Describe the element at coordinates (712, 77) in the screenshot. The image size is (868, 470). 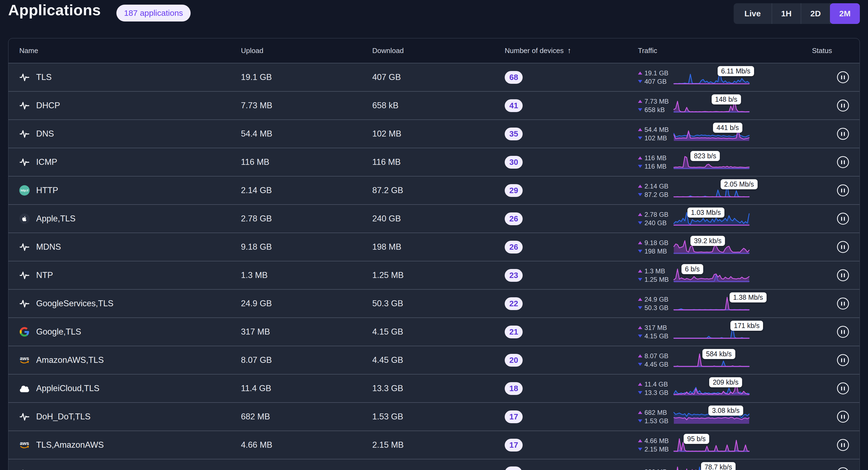
I see `traffic-sparkline: 6.11 Mb/s` at that location.